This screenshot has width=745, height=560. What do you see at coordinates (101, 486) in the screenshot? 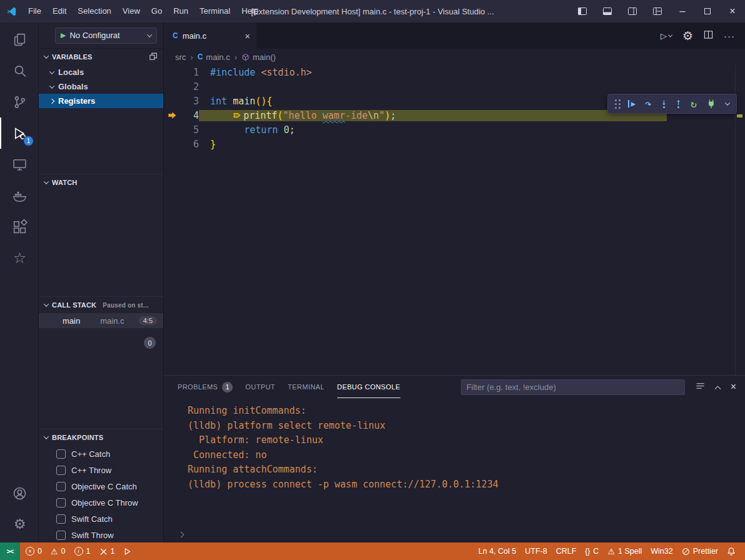
I see `breakpoint-objective-c-catch: Objective C Catch` at bounding box center [101, 486].